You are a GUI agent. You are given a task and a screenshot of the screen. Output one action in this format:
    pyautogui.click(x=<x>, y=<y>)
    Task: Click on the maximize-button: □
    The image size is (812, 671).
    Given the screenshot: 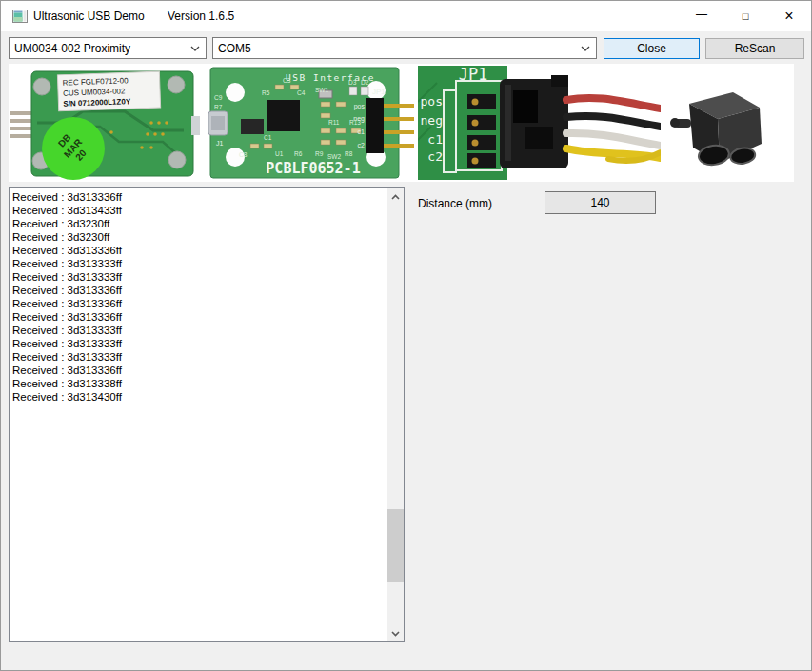 What is the action you would take?
    pyautogui.click(x=745, y=16)
    